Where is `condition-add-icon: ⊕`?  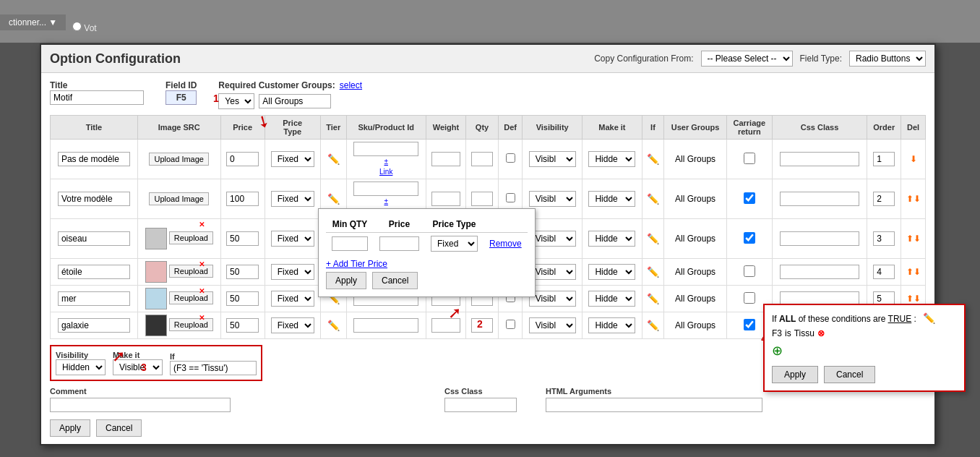
condition-add-icon: ⊕ is located at coordinates (778, 351).